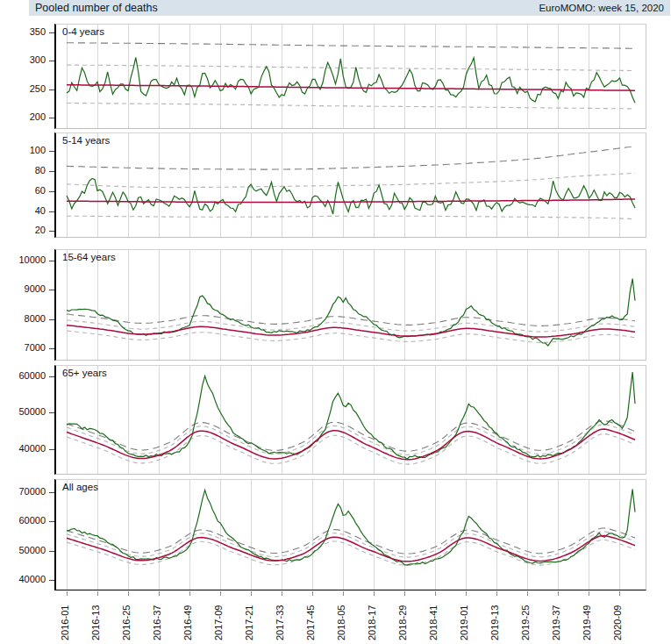 Image resolution: width=671 pixels, height=644 pixels. I want to click on x-tick-label: 2019-25, so click(525, 619).